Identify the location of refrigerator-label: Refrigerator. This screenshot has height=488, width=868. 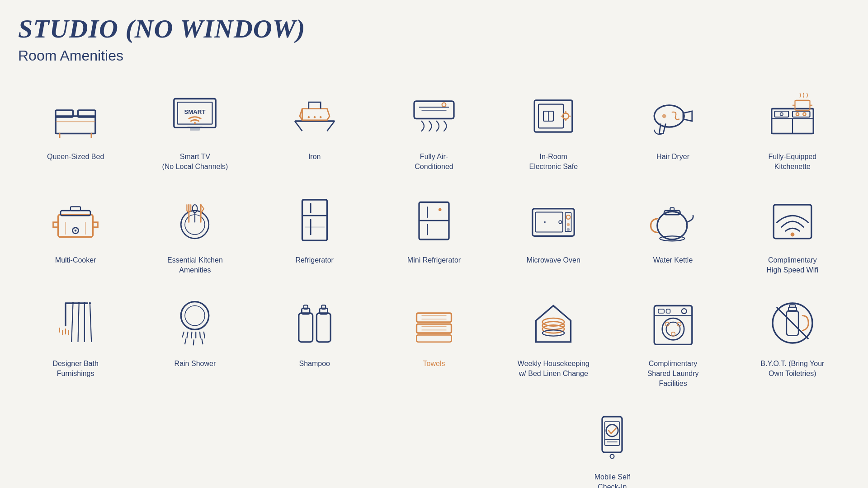
(314, 260).